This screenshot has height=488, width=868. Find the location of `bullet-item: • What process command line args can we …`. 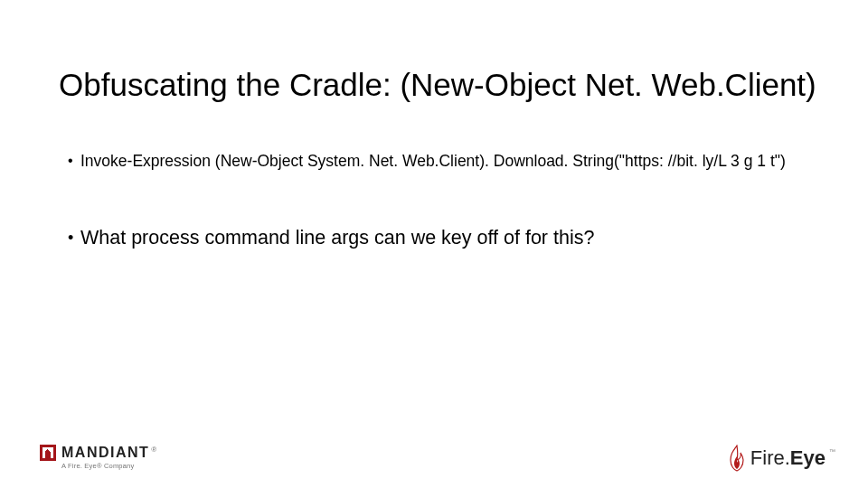

bullet-item: • What process command line args can we … is located at coordinates (439, 238).